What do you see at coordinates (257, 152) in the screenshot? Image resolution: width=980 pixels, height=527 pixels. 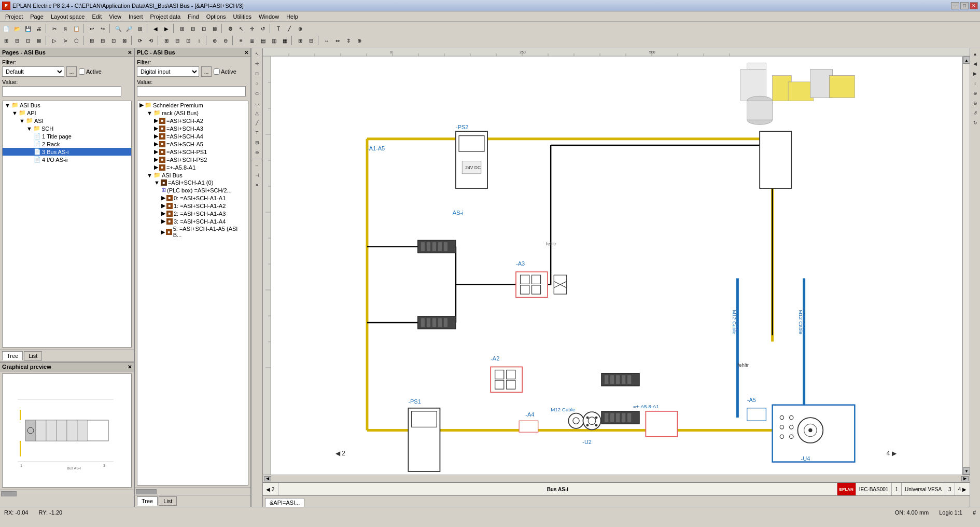 I see `vtb-connect: ⊕` at bounding box center [257, 152].